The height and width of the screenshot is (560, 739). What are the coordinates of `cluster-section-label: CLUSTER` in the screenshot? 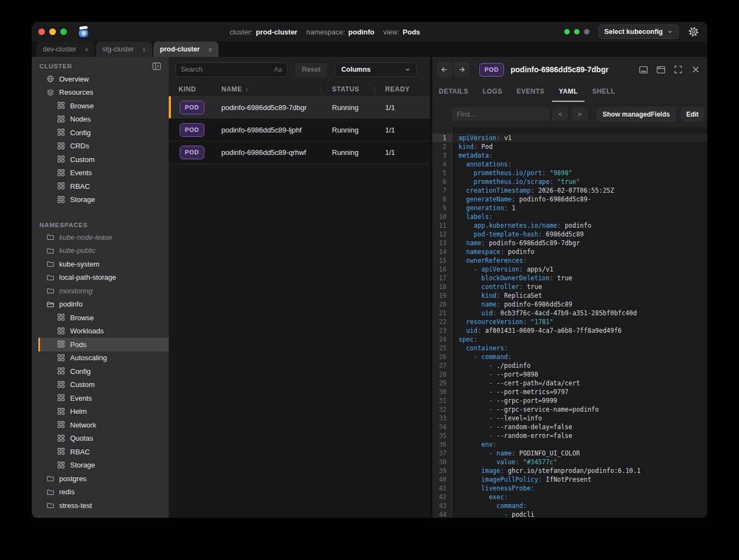 It's located at (56, 66).